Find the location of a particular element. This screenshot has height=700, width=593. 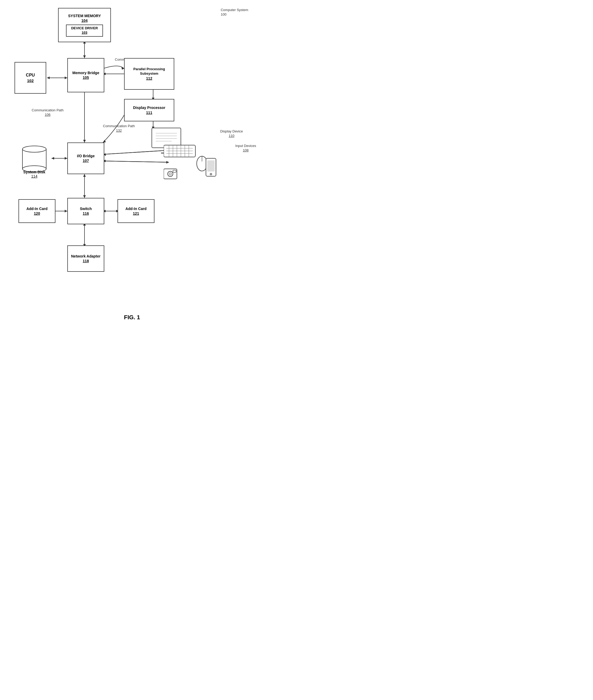

display-processor-box: Display Processor 111 is located at coordinates (149, 110).